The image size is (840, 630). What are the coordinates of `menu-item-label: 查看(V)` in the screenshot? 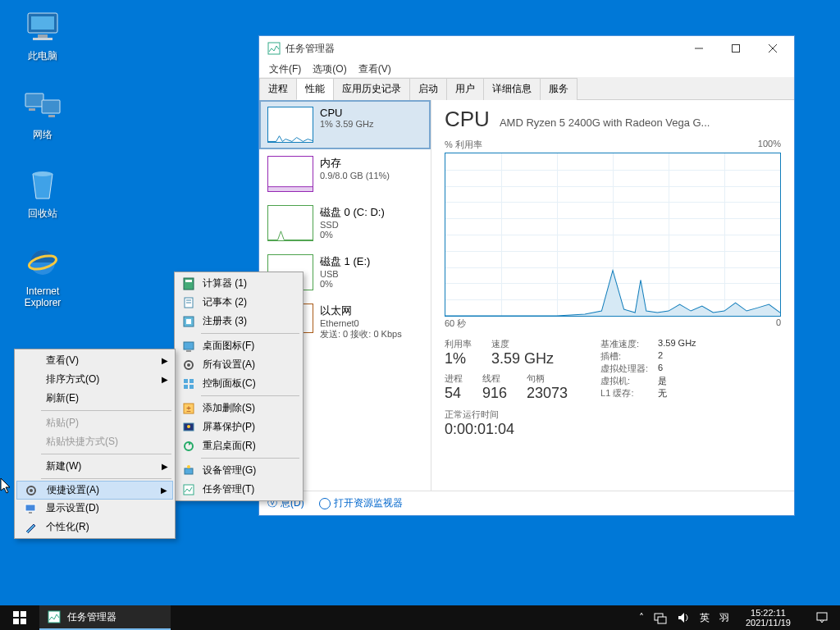 It's located at (62, 361).